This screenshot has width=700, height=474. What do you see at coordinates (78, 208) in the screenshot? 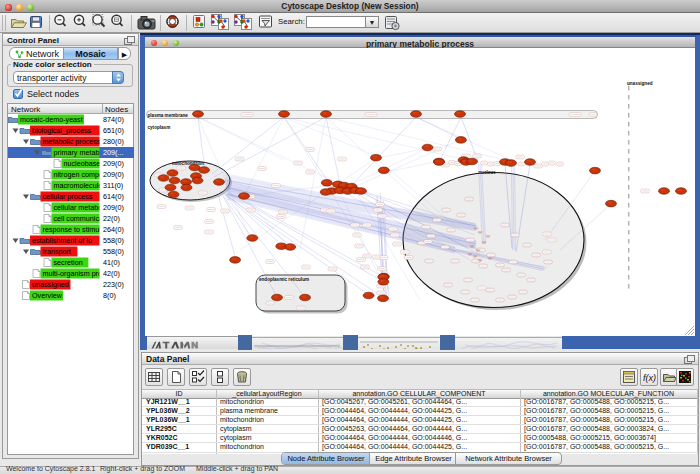
I see `svg-text: cellular metabo` at bounding box center [78, 208].